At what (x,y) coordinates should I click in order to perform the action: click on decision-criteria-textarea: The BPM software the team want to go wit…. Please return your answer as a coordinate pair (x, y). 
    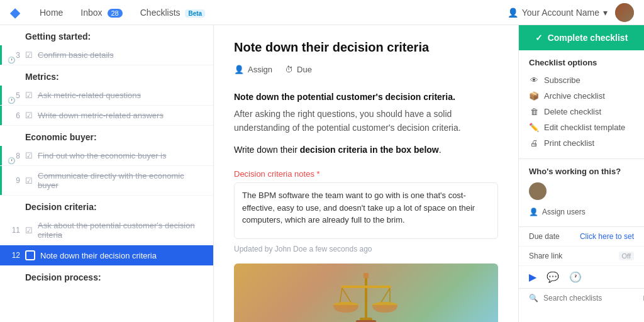
    Looking at the image, I should click on (366, 211).